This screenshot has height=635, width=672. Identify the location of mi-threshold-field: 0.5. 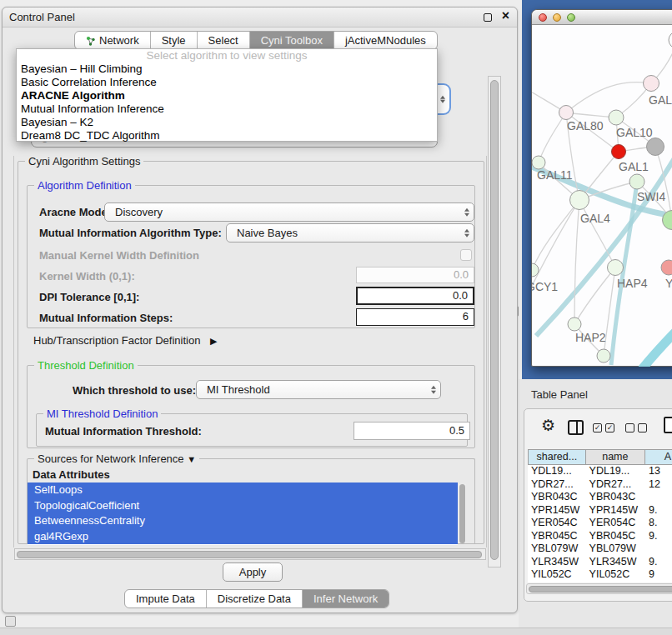
(412, 431).